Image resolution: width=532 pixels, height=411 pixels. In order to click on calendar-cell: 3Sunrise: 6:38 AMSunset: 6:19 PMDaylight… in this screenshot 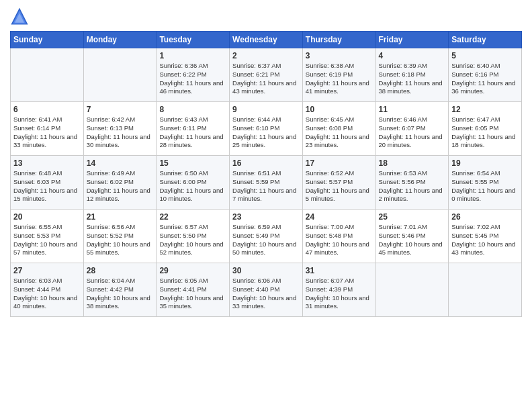, I will do `click(339, 75)`.